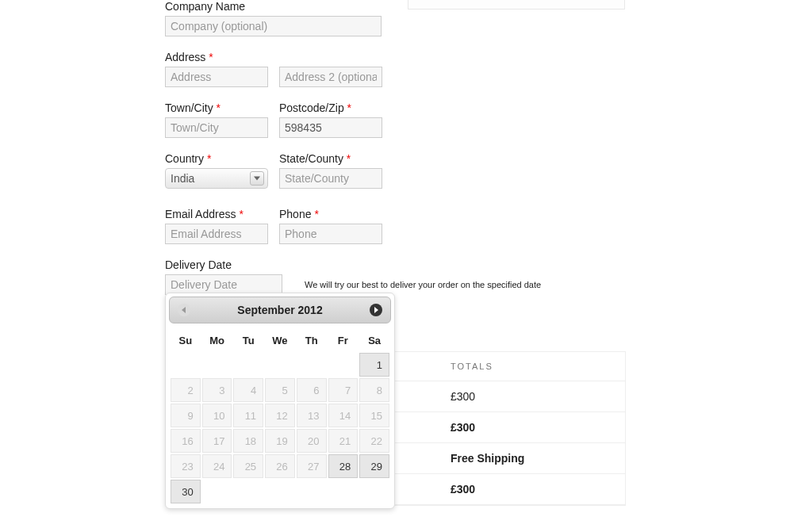 Image resolution: width=790 pixels, height=532 pixels. What do you see at coordinates (355, 6) in the screenshot?
I see `company-label: Company Name` at bounding box center [355, 6].